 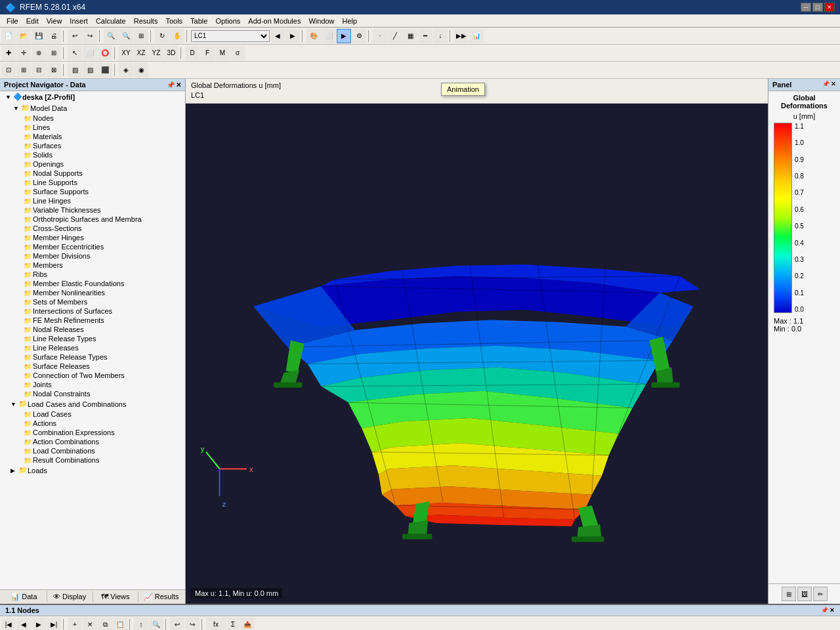 I want to click on tree-nodal-supports: 📁Nodal Supports, so click(x=93, y=173).